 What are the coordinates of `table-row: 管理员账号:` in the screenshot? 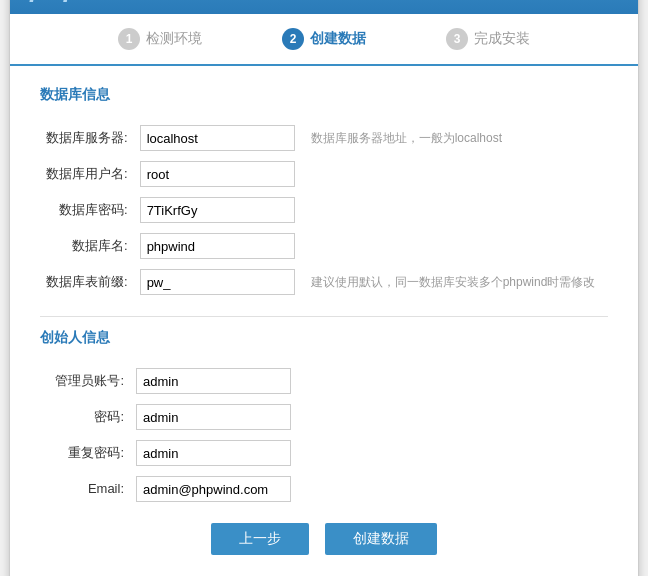 It's located at (324, 381).